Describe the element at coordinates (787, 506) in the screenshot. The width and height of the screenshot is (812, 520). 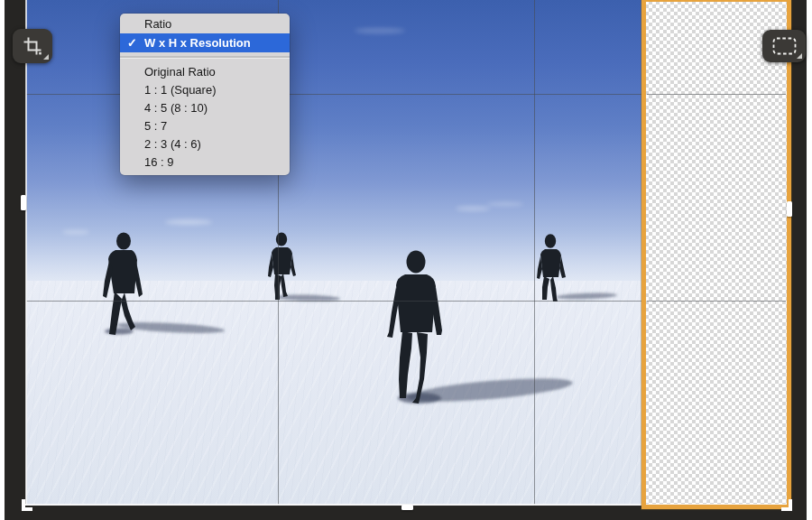
I see `crop-handle-bottom-right-corner` at that location.